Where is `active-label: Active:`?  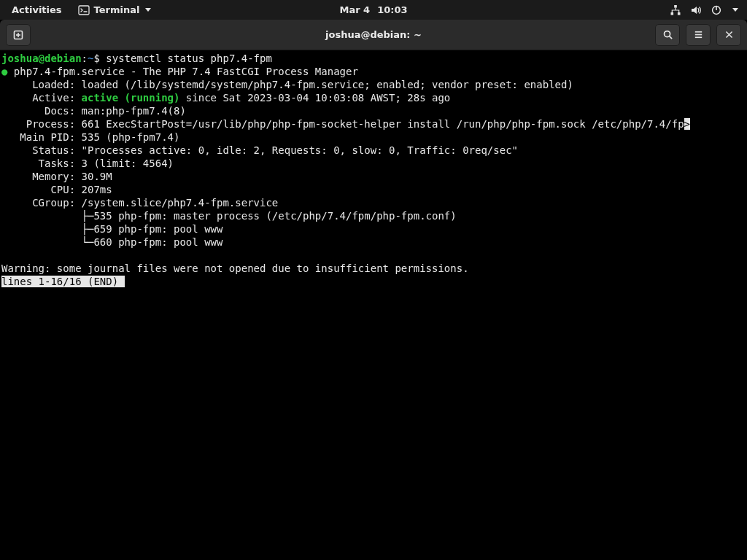
active-label: Active: is located at coordinates (42, 98).